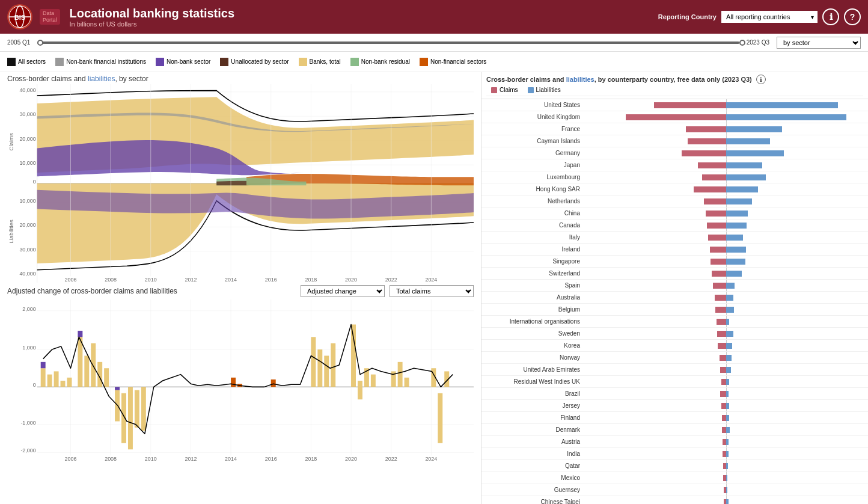 The height and width of the screenshot is (504, 868). What do you see at coordinates (674, 346) in the screenshot?
I see `country-row: Korea` at bounding box center [674, 346].